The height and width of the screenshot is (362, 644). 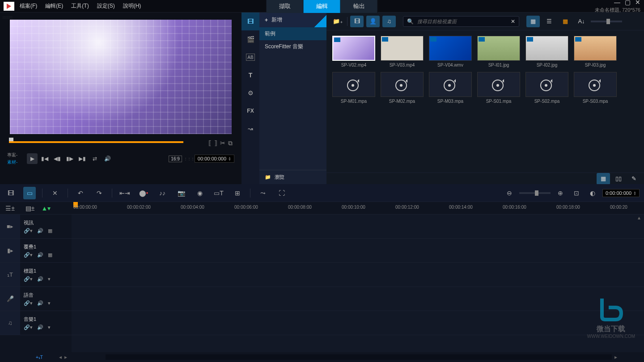 I want to click on view-thumb-icon: ▦, so click(x=533, y=21).